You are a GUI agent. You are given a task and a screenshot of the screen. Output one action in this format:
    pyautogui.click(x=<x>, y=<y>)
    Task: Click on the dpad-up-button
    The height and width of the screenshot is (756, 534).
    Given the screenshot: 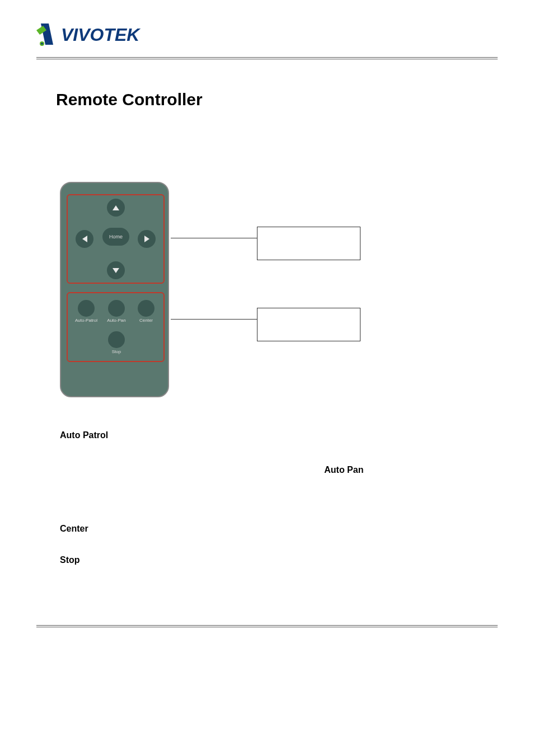 What is the action you would take?
    pyautogui.click(x=116, y=208)
    